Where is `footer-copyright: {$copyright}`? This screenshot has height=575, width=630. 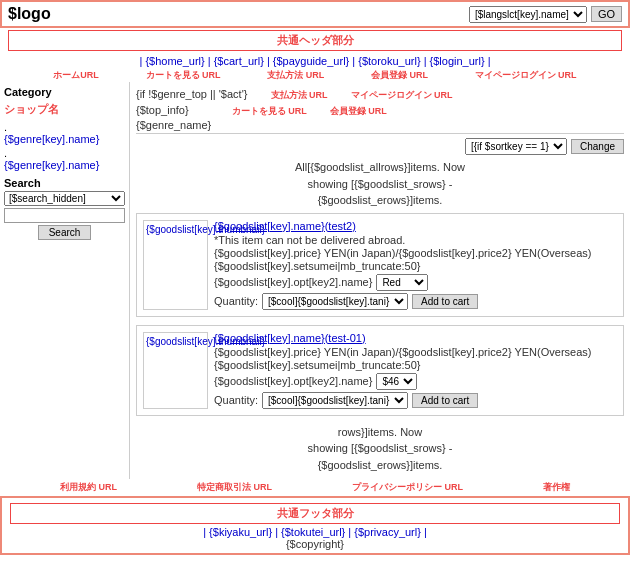 footer-copyright: {$copyright} is located at coordinates (315, 544).